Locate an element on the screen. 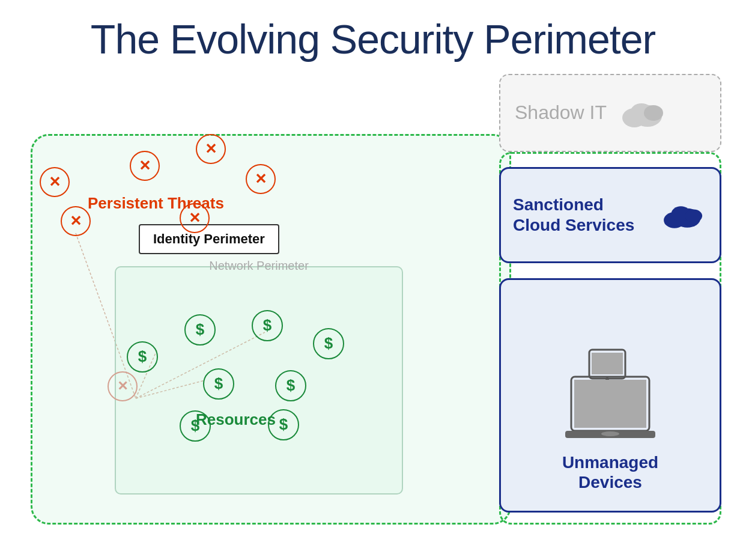 The image size is (746, 560). dollar-icon-3: $ is located at coordinates (267, 326).